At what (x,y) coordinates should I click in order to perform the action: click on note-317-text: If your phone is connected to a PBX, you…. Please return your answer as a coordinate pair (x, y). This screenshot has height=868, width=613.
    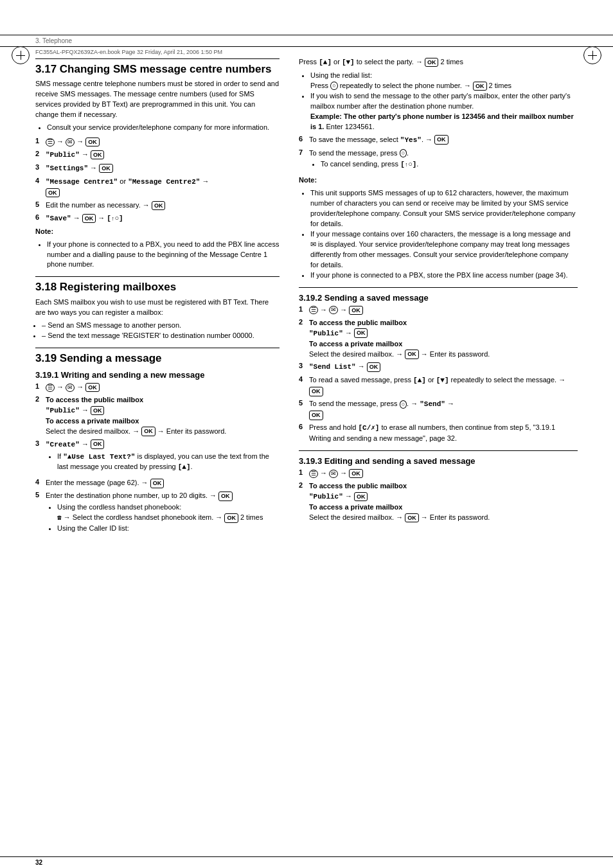
    Looking at the image, I should click on (163, 255).